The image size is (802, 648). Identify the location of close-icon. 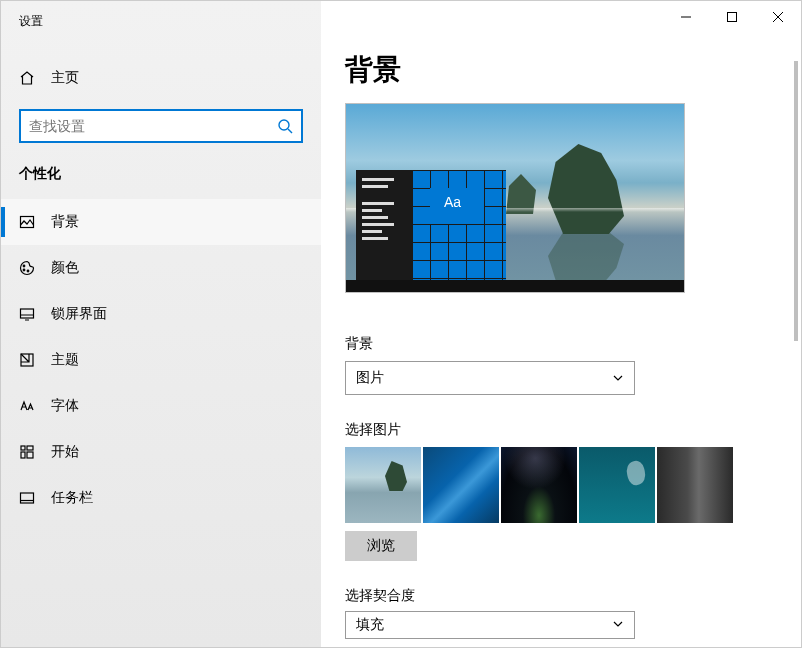
(778, 17).